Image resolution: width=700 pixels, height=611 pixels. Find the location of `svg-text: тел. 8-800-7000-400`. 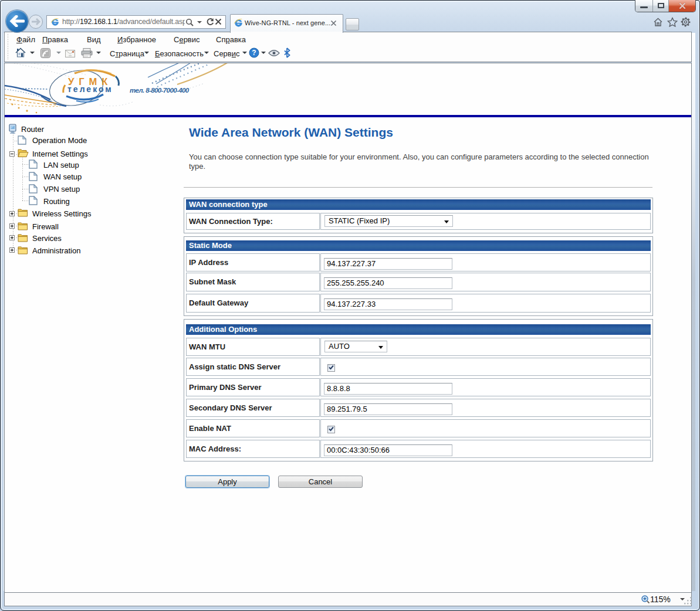

svg-text: тел. 8-800-7000-400 is located at coordinates (160, 90).